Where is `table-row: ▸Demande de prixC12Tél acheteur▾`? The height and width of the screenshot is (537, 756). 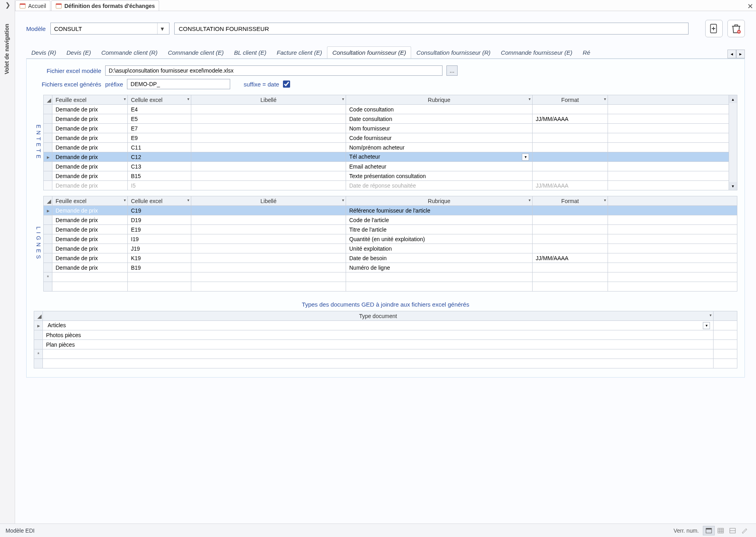
table-row: ▸Demande de prixC12Tél acheteur▾ is located at coordinates (391, 157).